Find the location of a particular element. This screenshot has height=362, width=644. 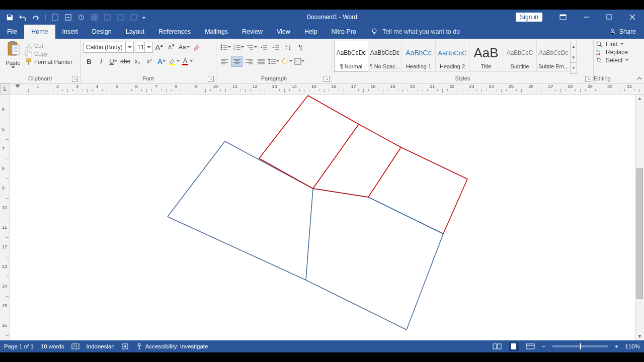

paste-label: Paste is located at coordinates (13, 63).